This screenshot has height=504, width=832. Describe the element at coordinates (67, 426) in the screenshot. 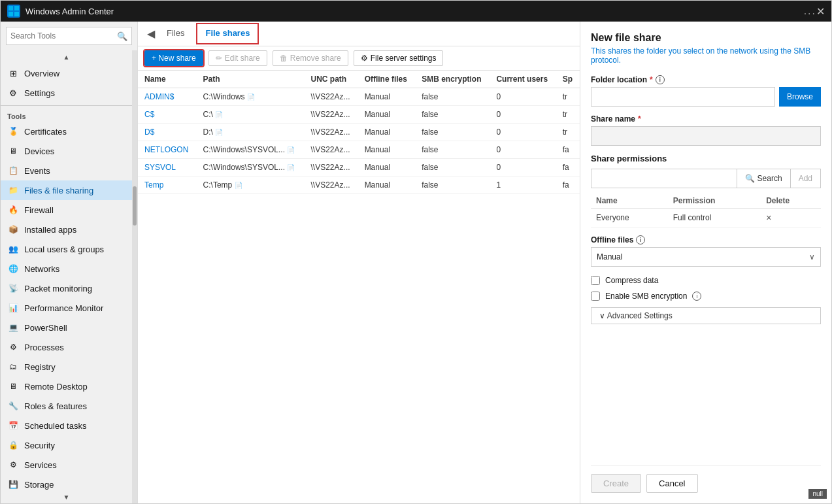

I see `sidebar-item-scheduled-tasks: 📅 Scheduled tasks` at that location.